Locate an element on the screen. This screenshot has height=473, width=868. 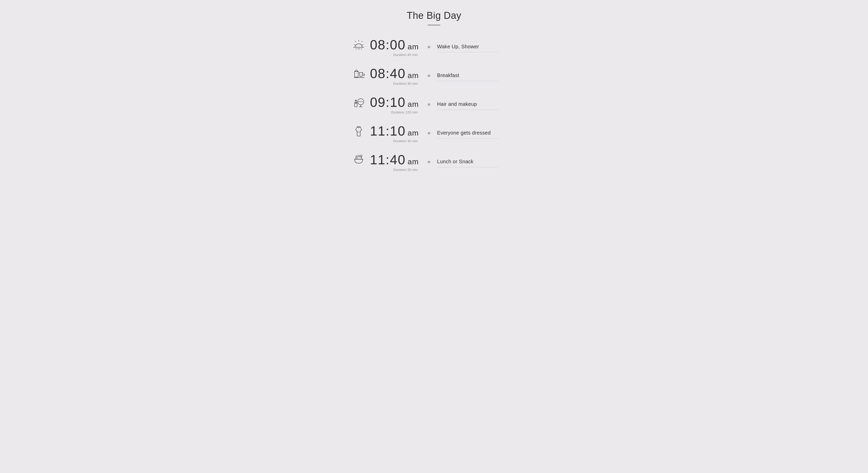
time-display-wake-up: 08:00 am is located at coordinates (394, 44).